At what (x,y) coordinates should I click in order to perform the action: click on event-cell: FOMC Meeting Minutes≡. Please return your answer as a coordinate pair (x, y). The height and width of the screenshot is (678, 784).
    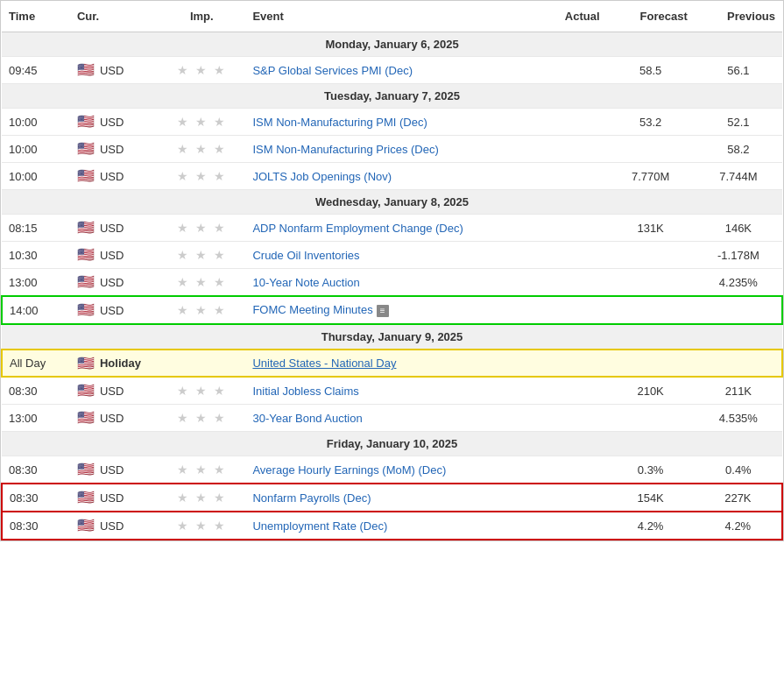
    Looking at the image, I should click on (382, 310).